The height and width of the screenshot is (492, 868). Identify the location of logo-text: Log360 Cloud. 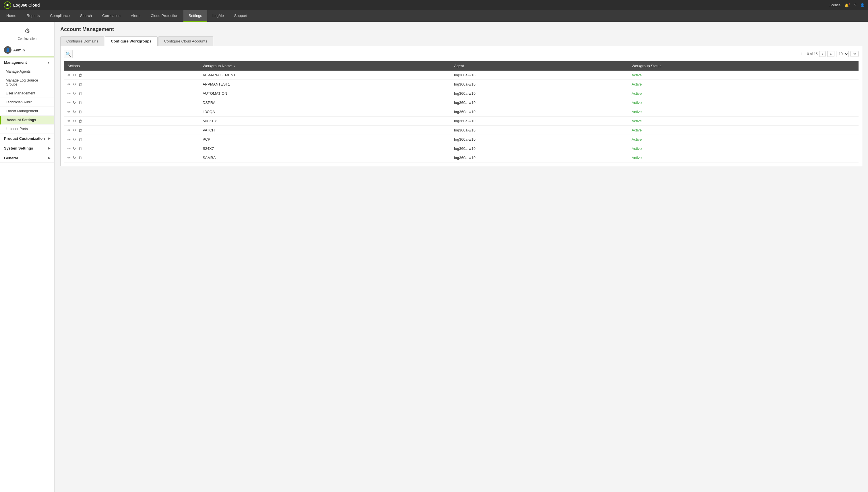
(26, 5).